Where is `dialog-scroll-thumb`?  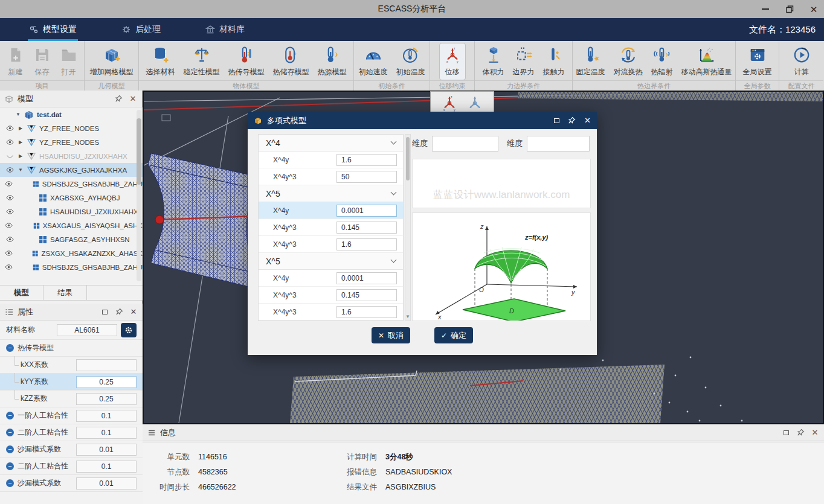
dialog-scroll-thumb is located at coordinates (408, 159).